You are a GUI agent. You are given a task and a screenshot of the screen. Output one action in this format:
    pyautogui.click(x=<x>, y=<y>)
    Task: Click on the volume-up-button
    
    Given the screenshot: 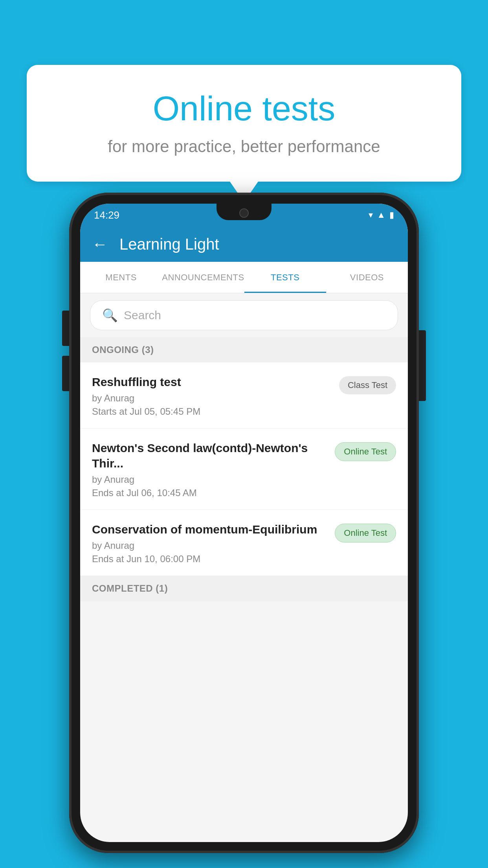 What is the action you would take?
    pyautogui.click(x=66, y=328)
    